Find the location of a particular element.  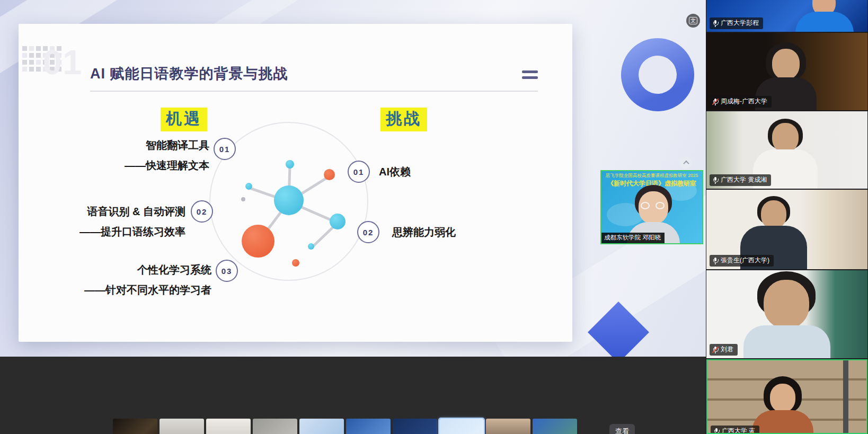

challenge-number-1: 01 is located at coordinates (359, 172).